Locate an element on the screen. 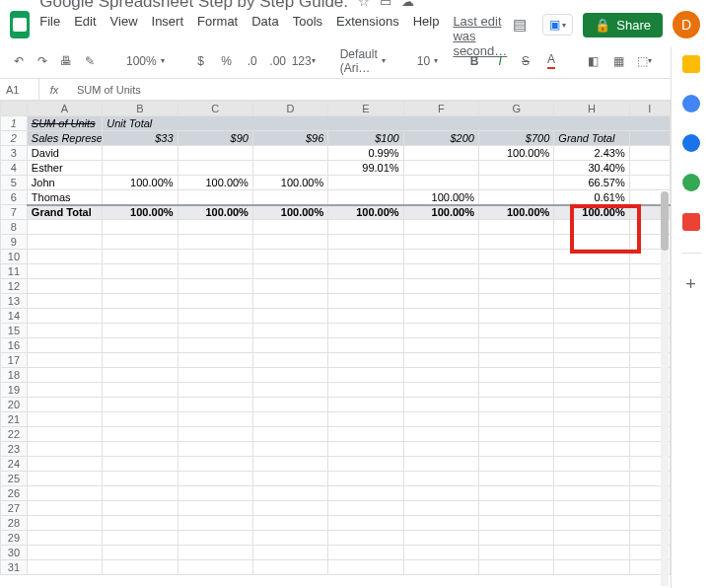 The image size is (710, 588). tasks-icon is located at coordinates (691, 143).